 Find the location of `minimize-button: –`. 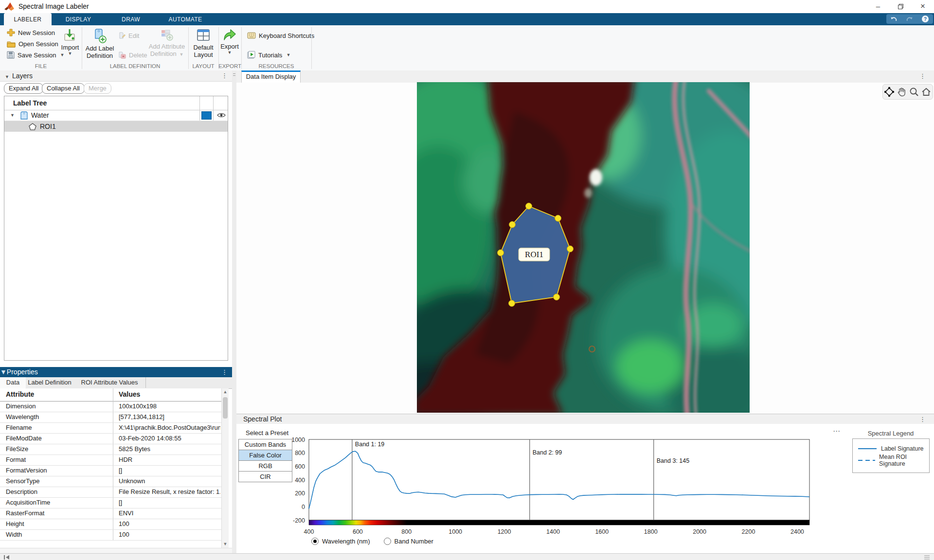

minimize-button: – is located at coordinates (878, 6).